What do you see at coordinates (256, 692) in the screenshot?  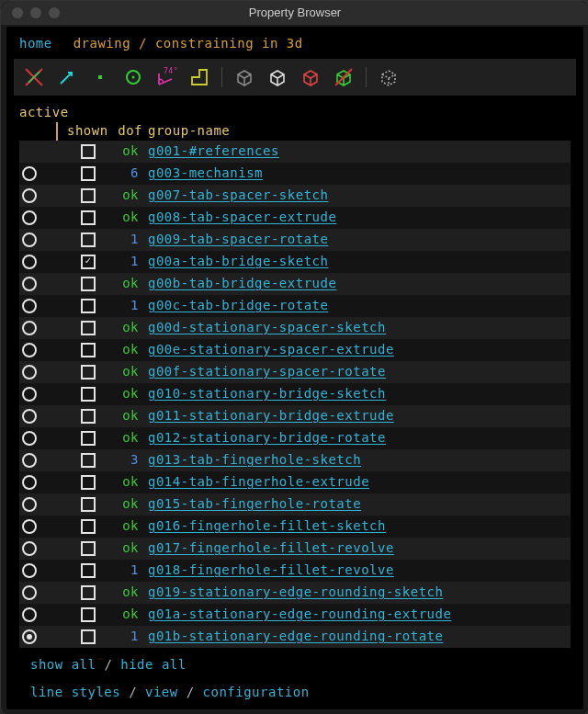 I see `configuration-link: configuration` at bounding box center [256, 692].